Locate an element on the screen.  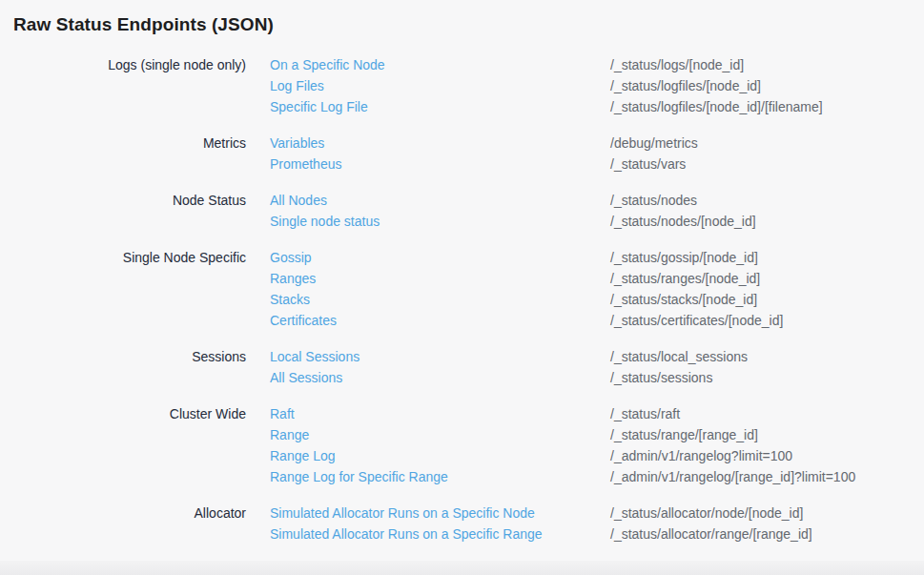
endpoint-link: Range is located at coordinates (290, 435).